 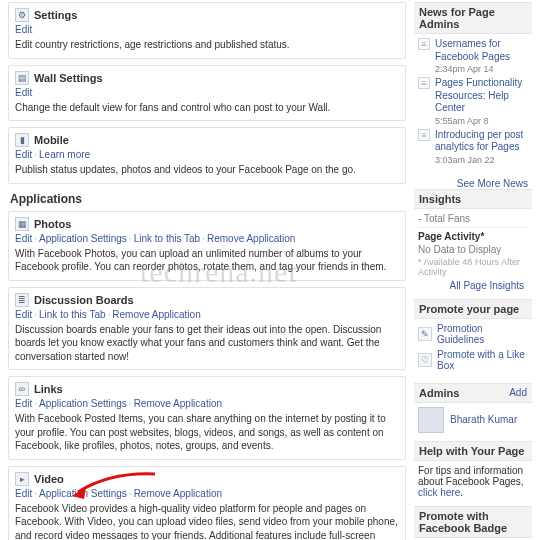 What do you see at coordinates (462, 492) in the screenshot?
I see `help-text-suffix: .` at bounding box center [462, 492].